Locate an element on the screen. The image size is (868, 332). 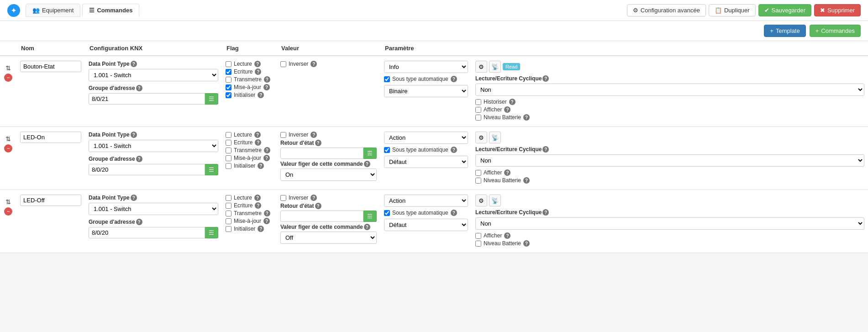
flag-ecriture-help-3: ? is located at coordinates (258, 206).